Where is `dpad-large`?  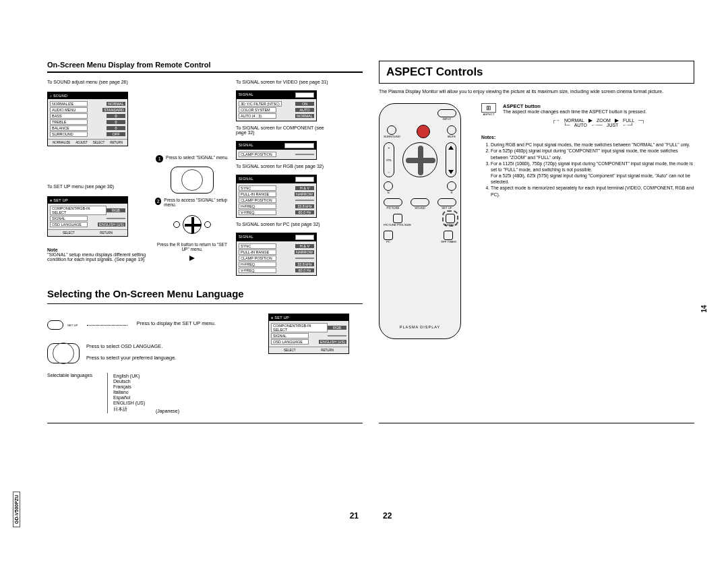
dpad-large is located at coordinates (420, 160).